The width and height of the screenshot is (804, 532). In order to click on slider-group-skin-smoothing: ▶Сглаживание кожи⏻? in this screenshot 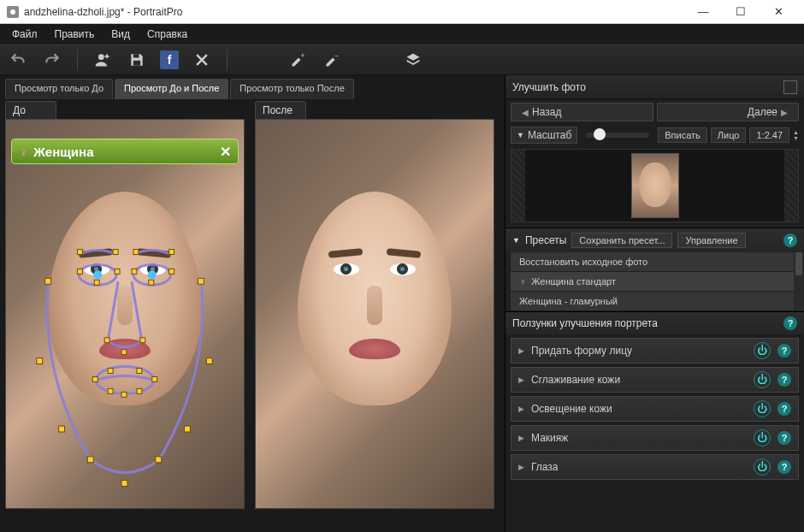, I will do `click(655, 380)`.